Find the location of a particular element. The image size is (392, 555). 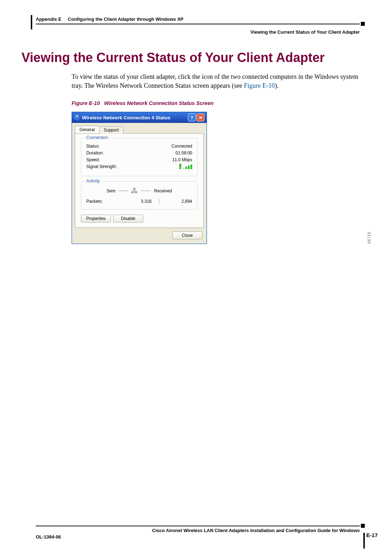

packets-label: Packets: is located at coordinates (102, 201).